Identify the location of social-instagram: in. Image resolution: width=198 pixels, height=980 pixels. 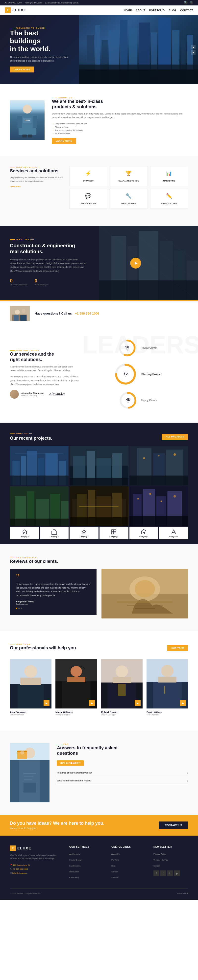
(170, 873).